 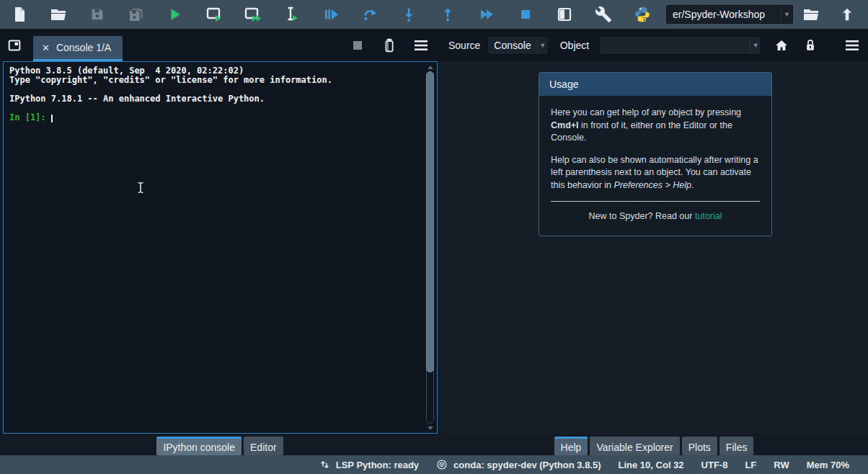 What do you see at coordinates (430, 428) in the screenshot?
I see `scroll-down-arrow` at bounding box center [430, 428].